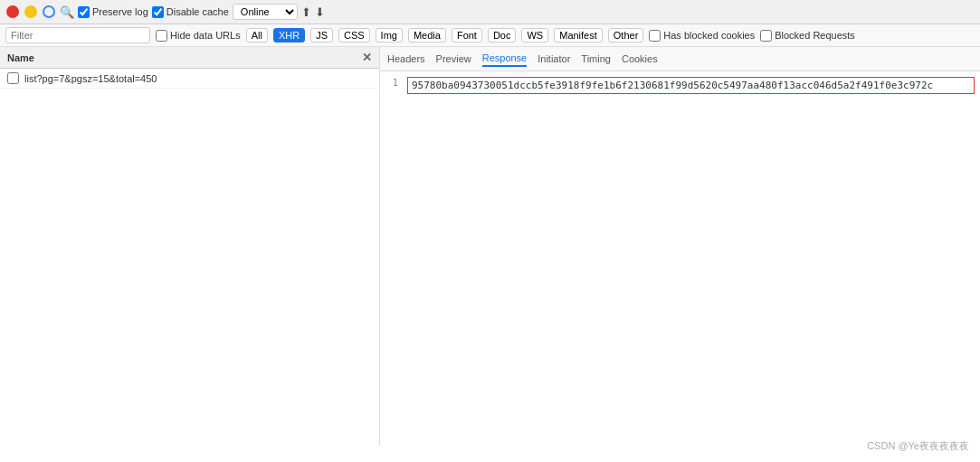 The image size is (980, 462). Describe the element at coordinates (595, 59) in the screenshot. I see `tab-timing: Timing` at that location.